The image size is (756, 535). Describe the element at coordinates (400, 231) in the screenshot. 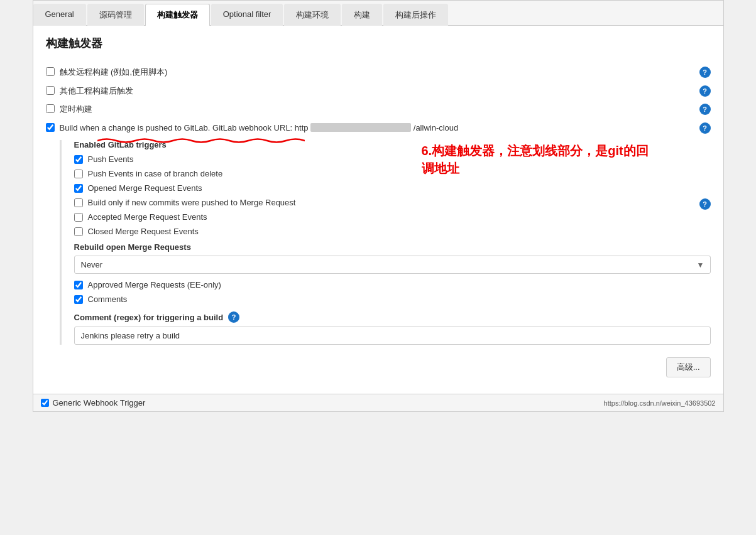

I see `label-closed-merge-request: Closed Merge Request Events` at that location.